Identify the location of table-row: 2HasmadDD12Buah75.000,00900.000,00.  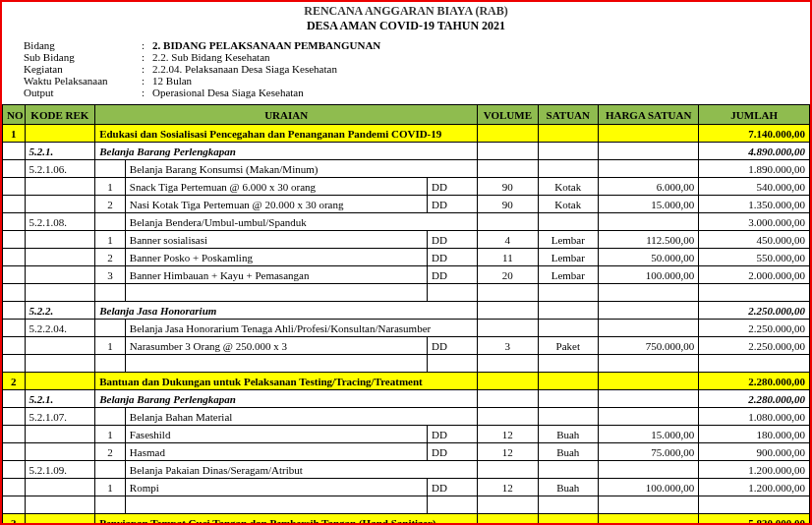
(407, 452).